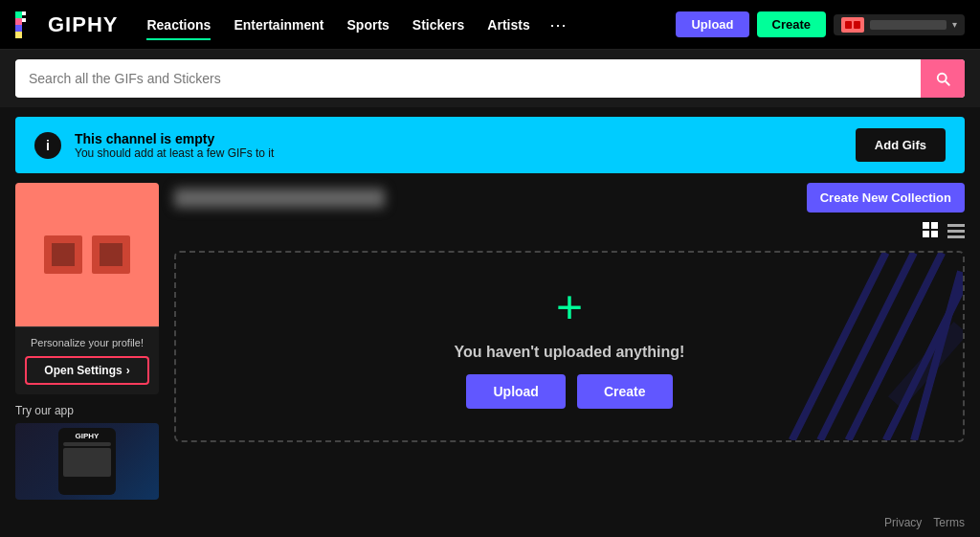  I want to click on nav-entertainment: Entertainment, so click(278, 25).